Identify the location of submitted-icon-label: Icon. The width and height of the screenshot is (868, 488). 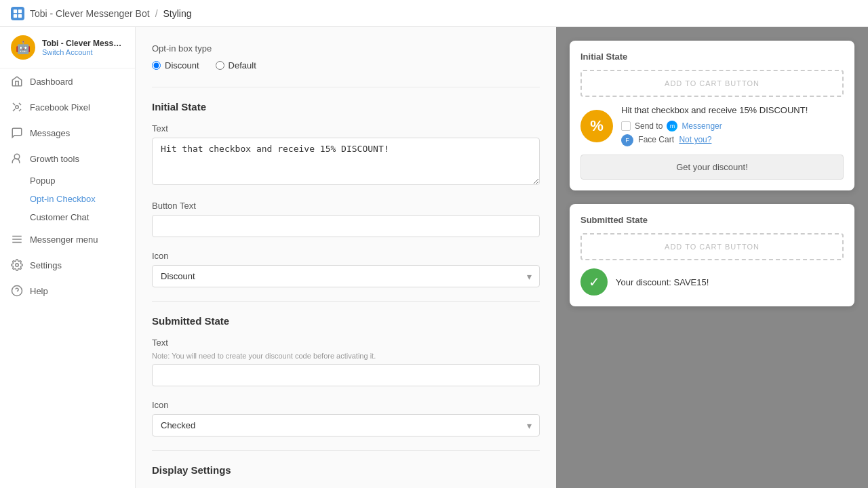
(346, 405).